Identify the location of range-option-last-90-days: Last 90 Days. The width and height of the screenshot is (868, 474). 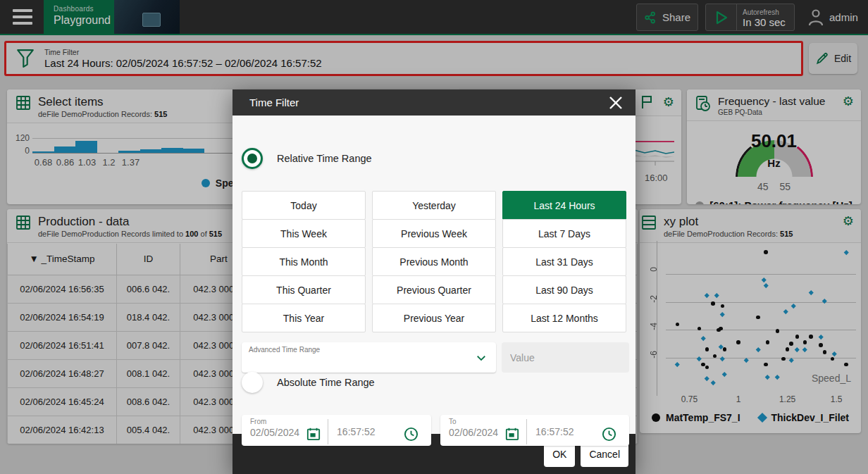
(564, 290).